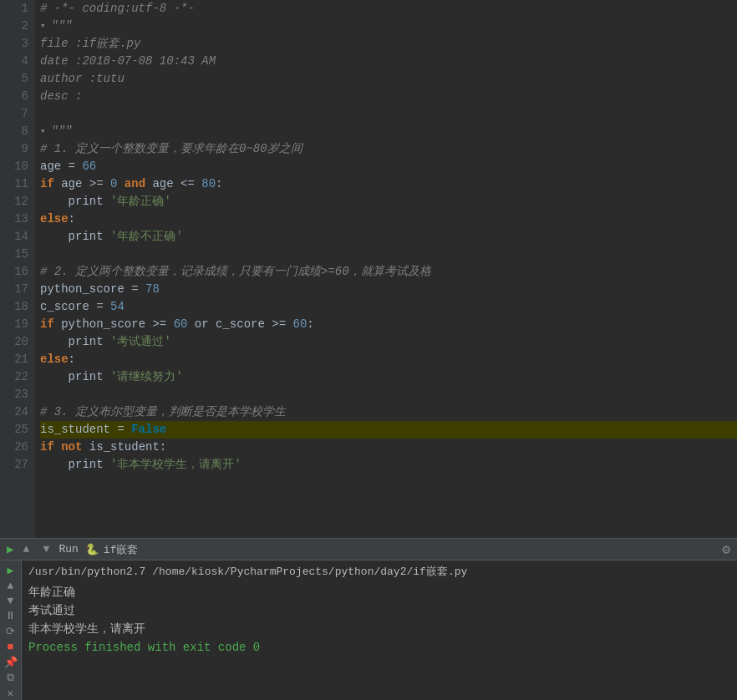 This screenshot has height=700, width=737. I want to click on code-line: if python_score >= 60 or c_score >= 60:, so click(389, 324).